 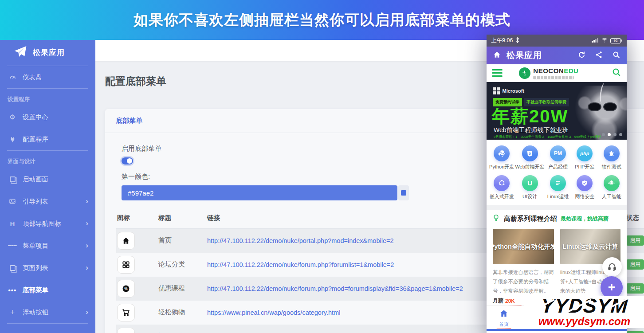 What do you see at coordinates (322, 20) in the screenshot?
I see `promo-banner-text: 如果你不喜欢左侧抽屉栏当然你可以启用底部菜单的模式` at bounding box center [322, 20].